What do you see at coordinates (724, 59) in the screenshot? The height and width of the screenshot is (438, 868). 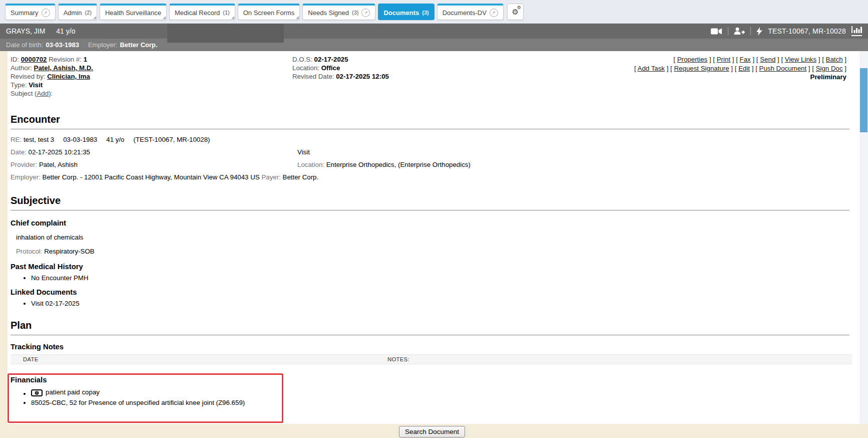 I see `print-link: Print` at bounding box center [724, 59].